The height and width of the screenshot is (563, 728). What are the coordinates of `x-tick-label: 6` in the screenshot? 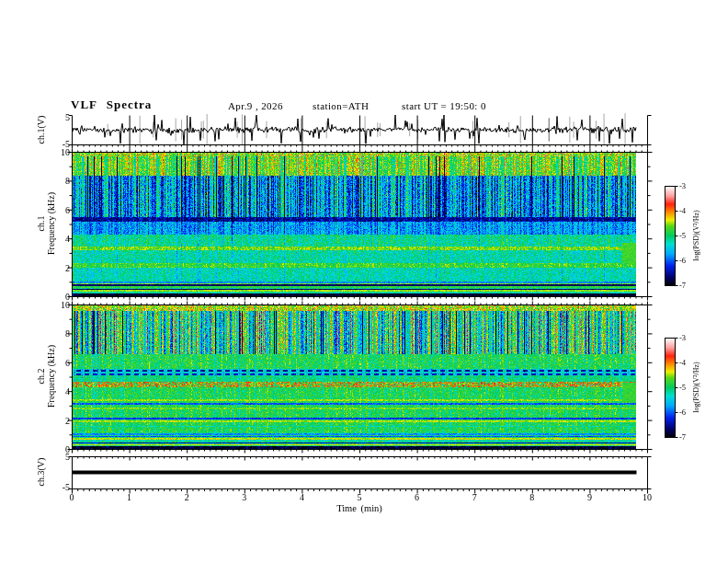 It's located at (417, 497).